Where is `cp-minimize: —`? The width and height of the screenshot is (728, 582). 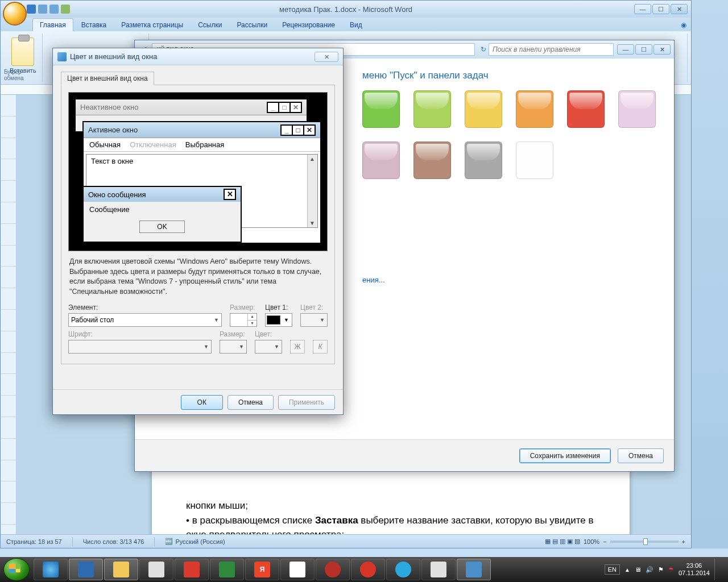 cp-minimize: — is located at coordinates (626, 49).